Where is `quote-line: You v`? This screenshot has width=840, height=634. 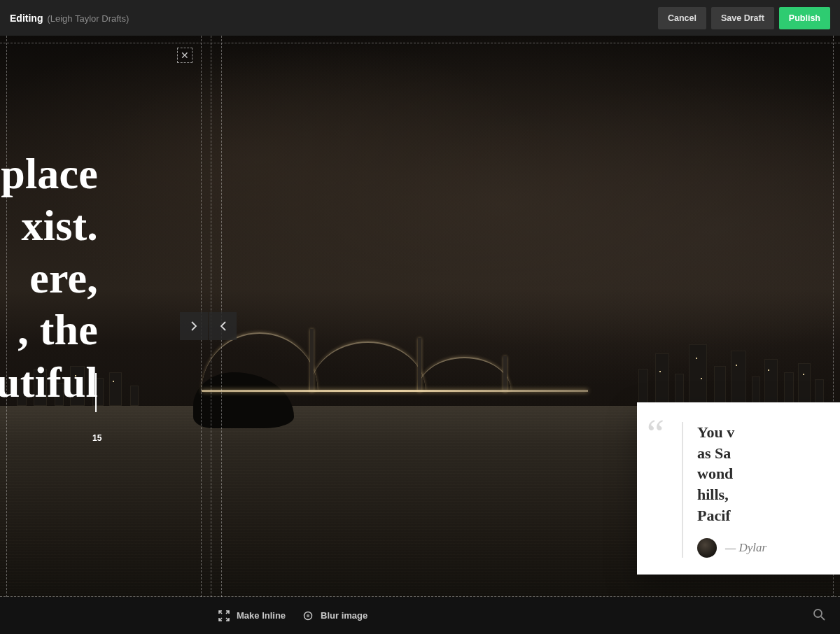 quote-line: You v is located at coordinates (769, 432).